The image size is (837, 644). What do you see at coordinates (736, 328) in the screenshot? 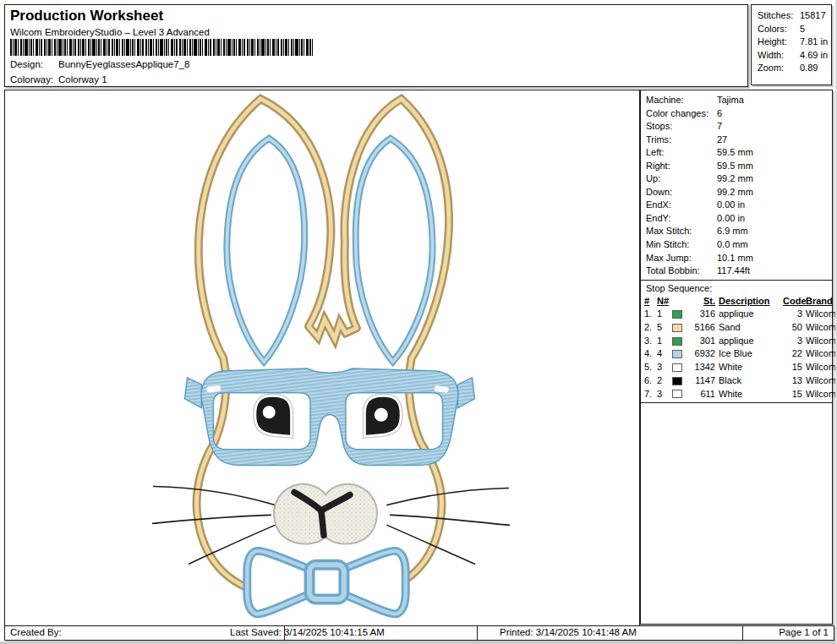
I see `stop-sequence-row: 2.55166Sand50Wilcom` at bounding box center [736, 328].